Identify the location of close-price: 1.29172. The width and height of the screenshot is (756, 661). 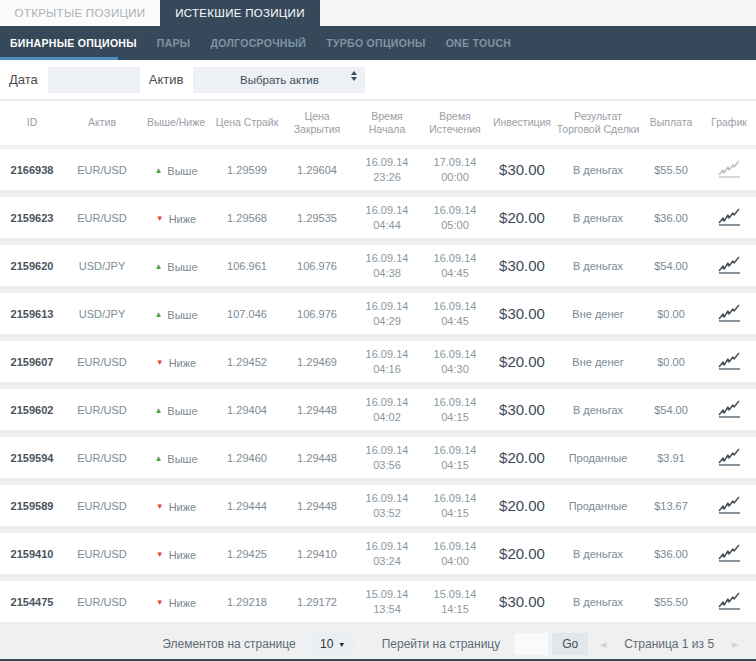
(317, 602).